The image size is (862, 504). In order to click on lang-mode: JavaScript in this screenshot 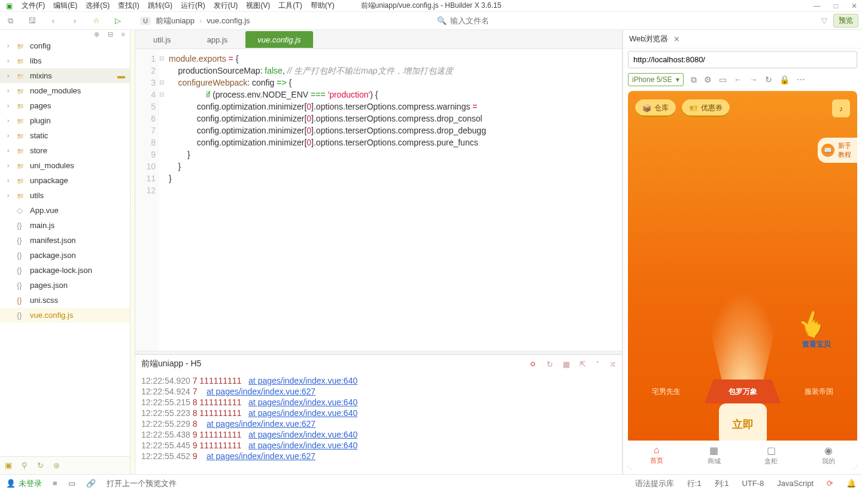, I will do `click(795, 484)`.